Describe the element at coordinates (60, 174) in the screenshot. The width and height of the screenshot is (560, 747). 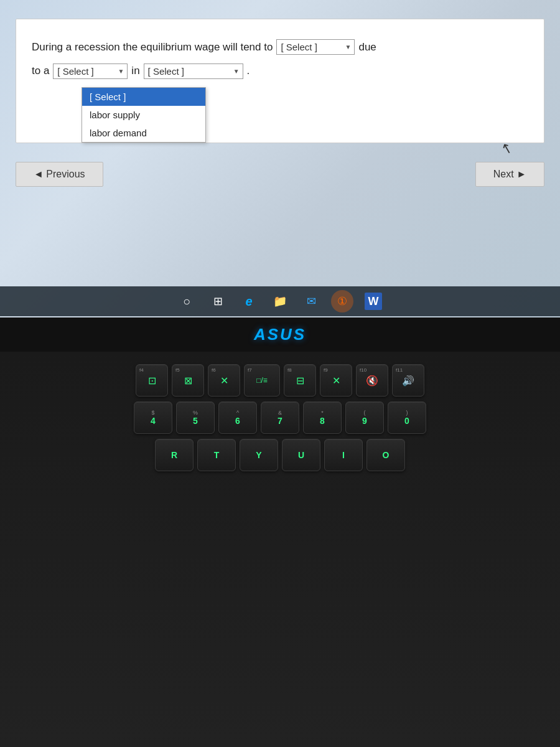
I see `previous-button: ◄ Previous` at that location.